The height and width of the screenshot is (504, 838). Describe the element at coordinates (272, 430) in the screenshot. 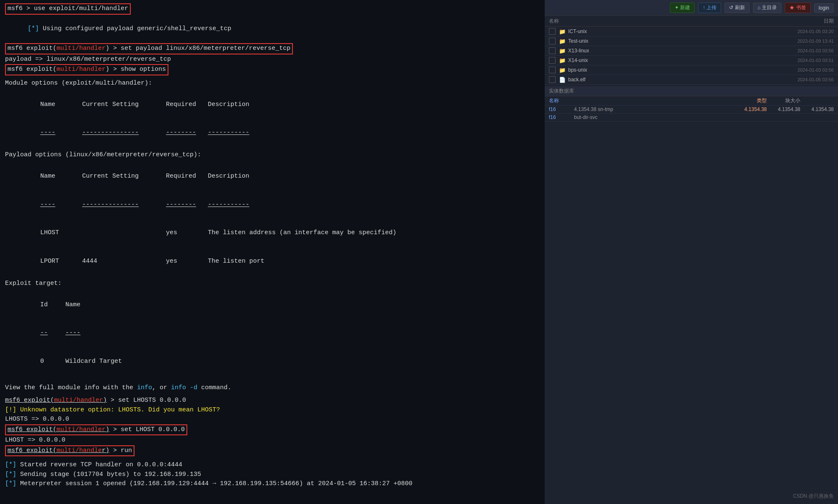

I see `line-set-lhost: msf6 exploit(multi/handler) > set LHOST …` at that location.